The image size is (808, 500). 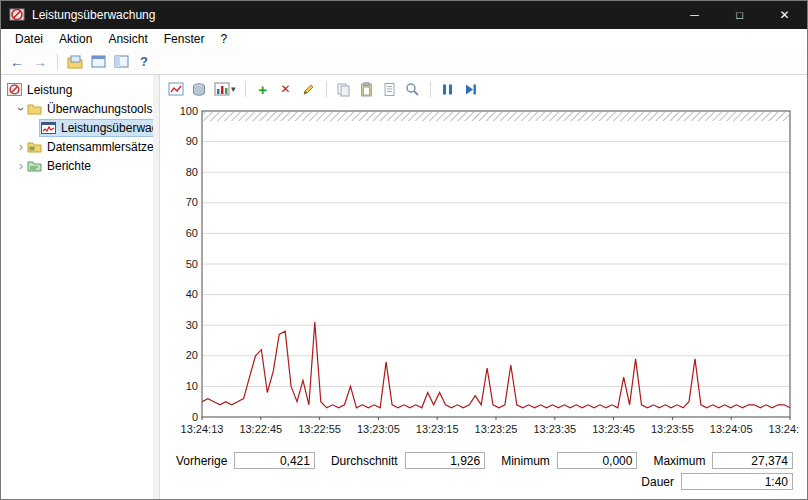 What do you see at coordinates (94, 15) in the screenshot?
I see `window-title: Leistungsüberwachung` at bounding box center [94, 15].